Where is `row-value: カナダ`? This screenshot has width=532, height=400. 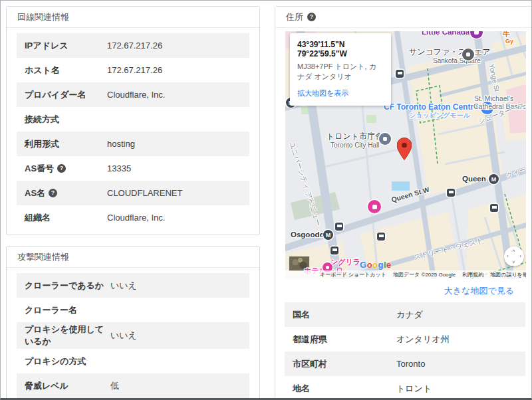 row-value: カナダ is located at coordinates (457, 315).